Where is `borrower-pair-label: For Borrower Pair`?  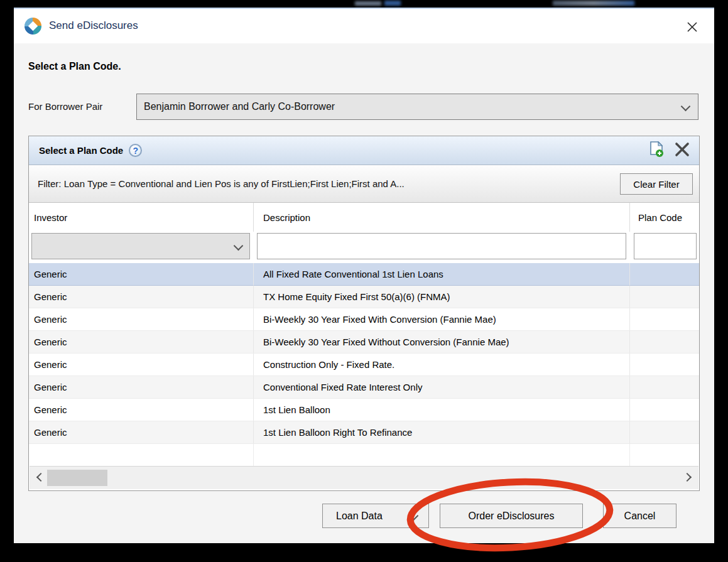 borrower-pair-label: For Borrower Pair is located at coordinates (65, 107).